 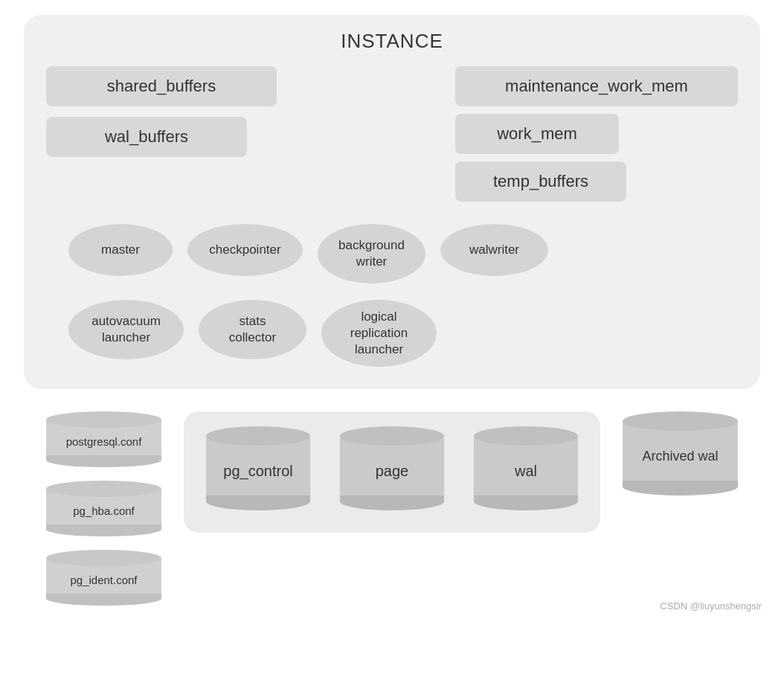 What do you see at coordinates (680, 457) in the screenshot?
I see `archived-wal-label: Archived wal` at bounding box center [680, 457].